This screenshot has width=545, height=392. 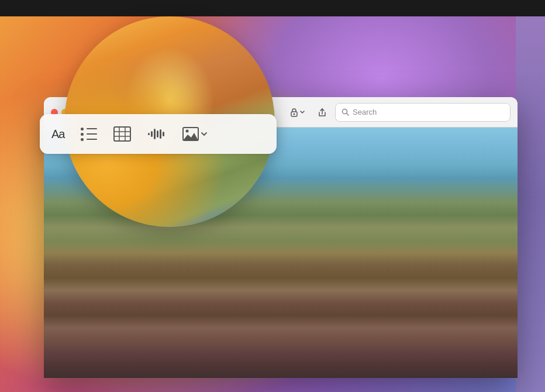 I want to click on chevron-down-icon, so click(x=204, y=134).